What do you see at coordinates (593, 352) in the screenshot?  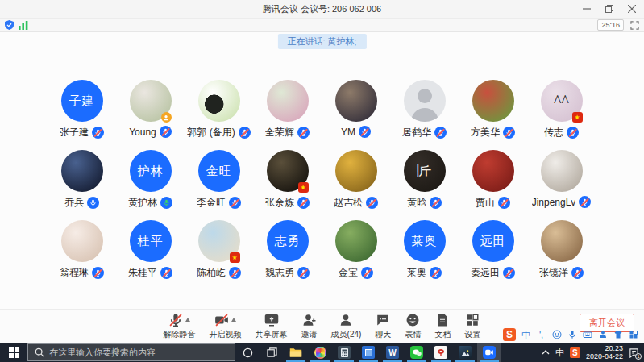 I see `system-tray: 中 S 20:23 2020-04-22 1` at bounding box center [593, 352].